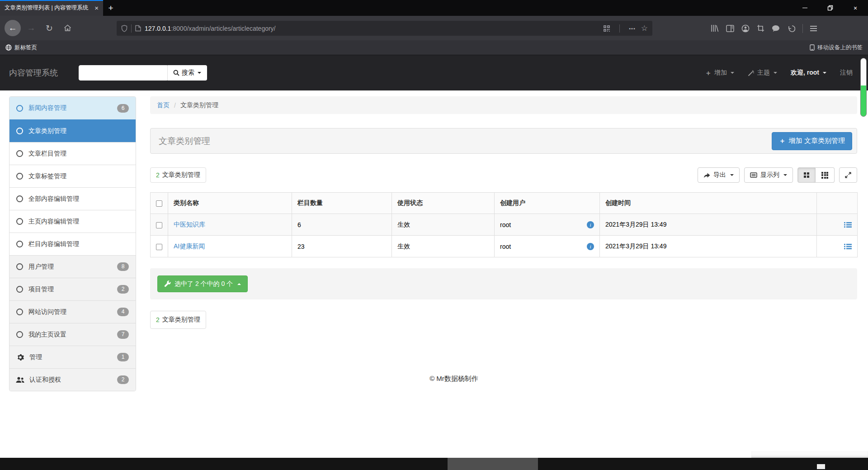 The width and height of the screenshot is (868, 470). Describe the element at coordinates (848, 175) in the screenshot. I see `fullscreen-button` at that location.